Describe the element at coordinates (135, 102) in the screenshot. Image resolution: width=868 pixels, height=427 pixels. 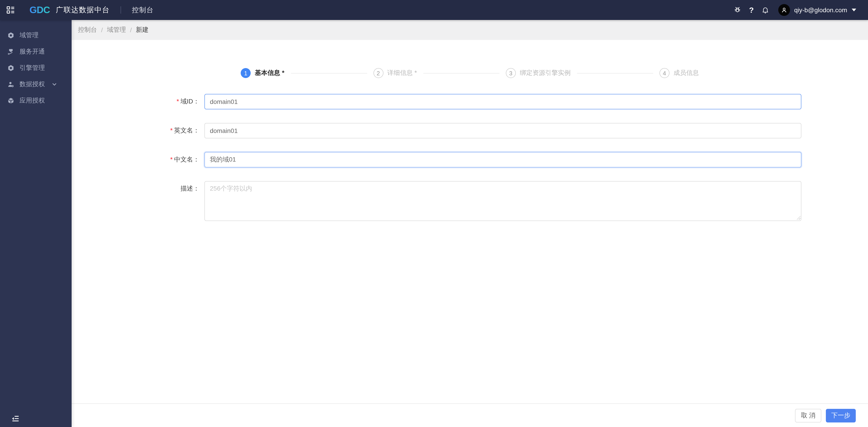
I see `domain-id-label: *域ID：` at that location.